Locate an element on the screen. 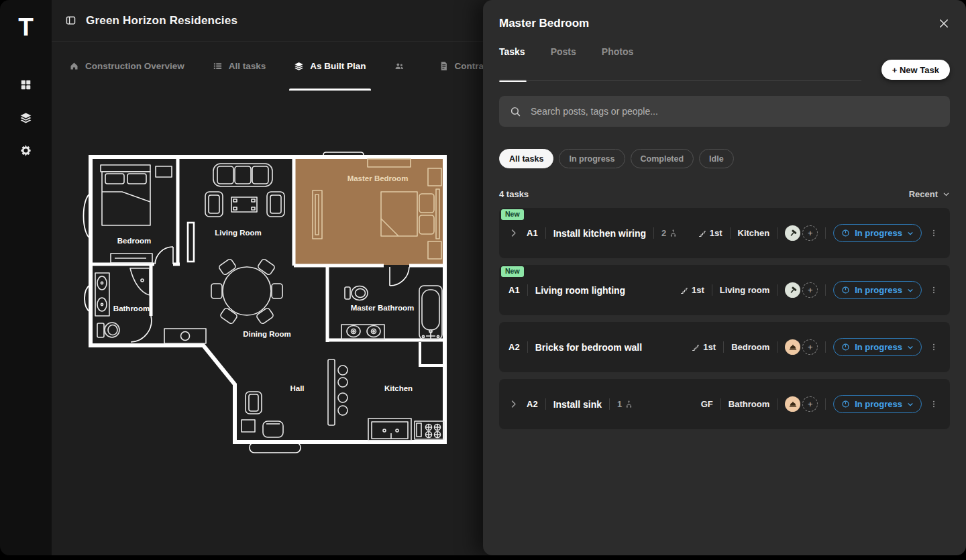 This screenshot has width=966, height=560. tab-as-built-plan: As Built Plan is located at coordinates (330, 66).